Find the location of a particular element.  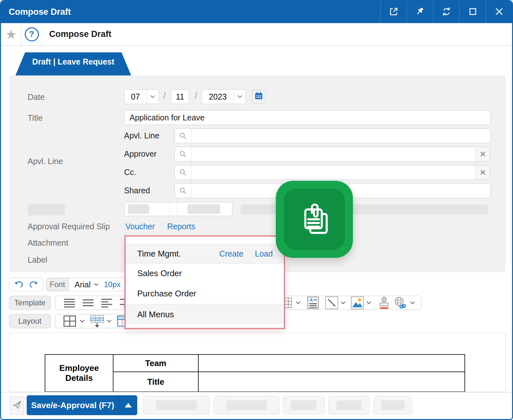

approver-input is located at coordinates (333, 154).